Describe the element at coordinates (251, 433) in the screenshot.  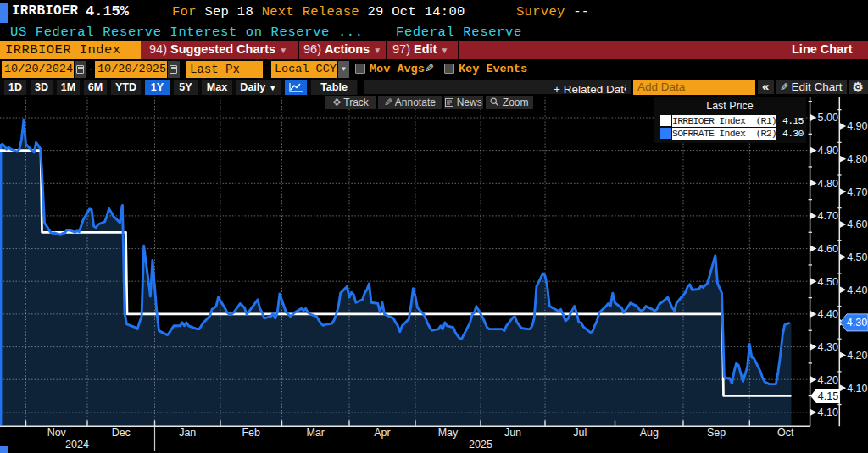
I see `svg-text: Feb` at that location.